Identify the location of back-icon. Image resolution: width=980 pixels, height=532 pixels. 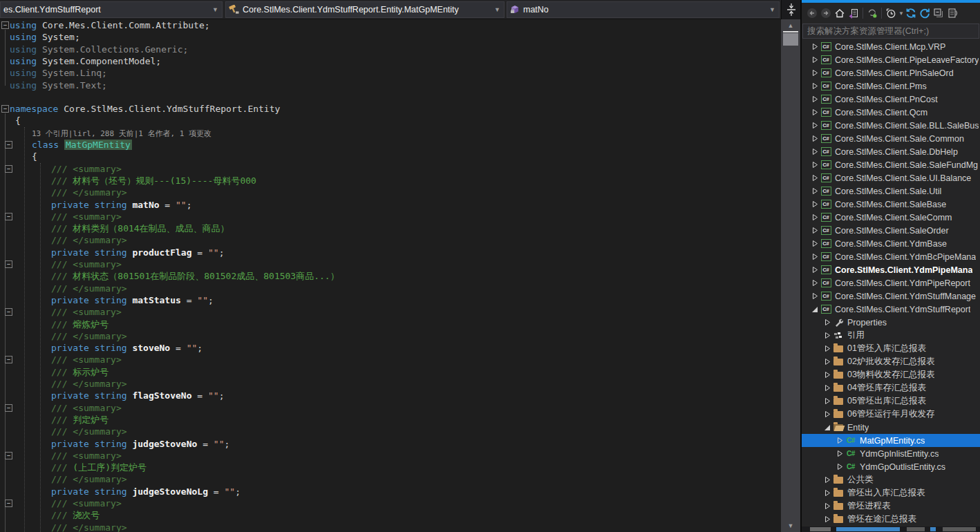
(812, 13).